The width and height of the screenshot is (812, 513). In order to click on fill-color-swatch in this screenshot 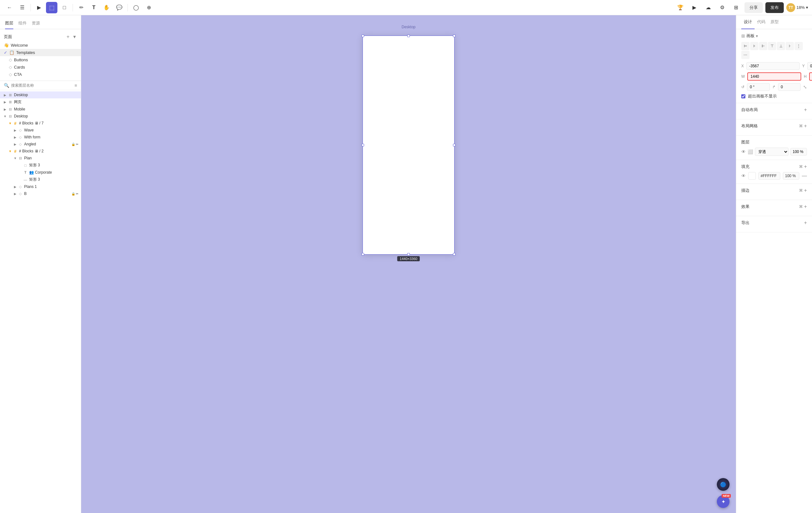, I will do `click(752, 176)`.